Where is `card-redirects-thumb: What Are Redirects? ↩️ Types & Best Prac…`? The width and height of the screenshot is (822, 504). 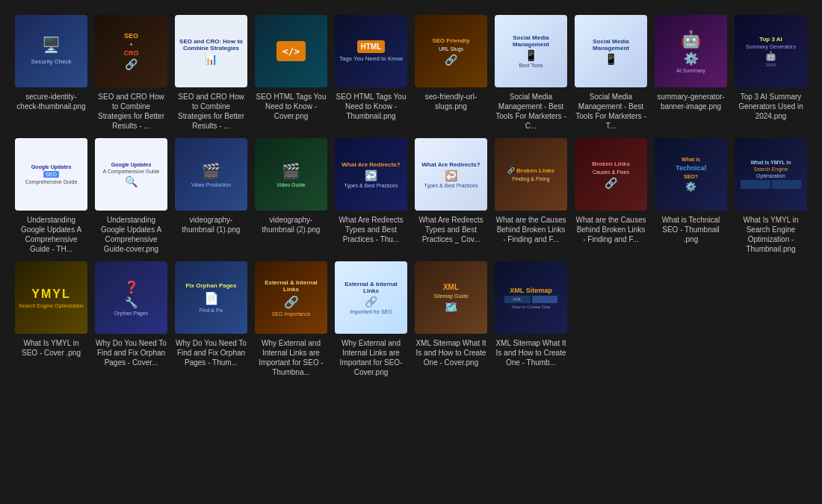
card-redirects-thumb: What Are Redirects? ↩️ Types & Best Prac… is located at coordinates (371, 196).